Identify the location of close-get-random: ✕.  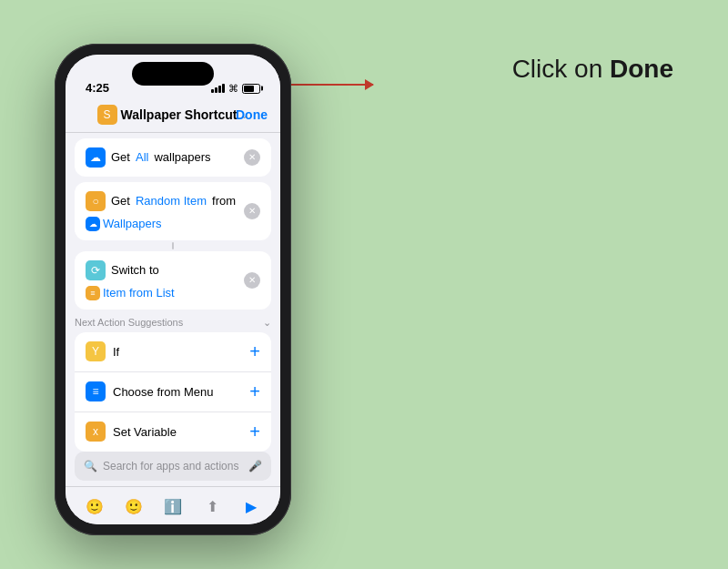
(252, 211).